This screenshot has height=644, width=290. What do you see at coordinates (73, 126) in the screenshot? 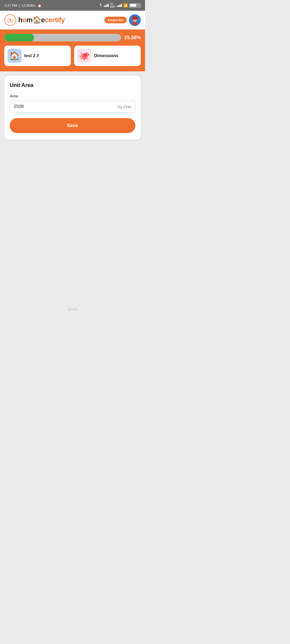
I see `save-button: Save` at bounding box center [73, 126].